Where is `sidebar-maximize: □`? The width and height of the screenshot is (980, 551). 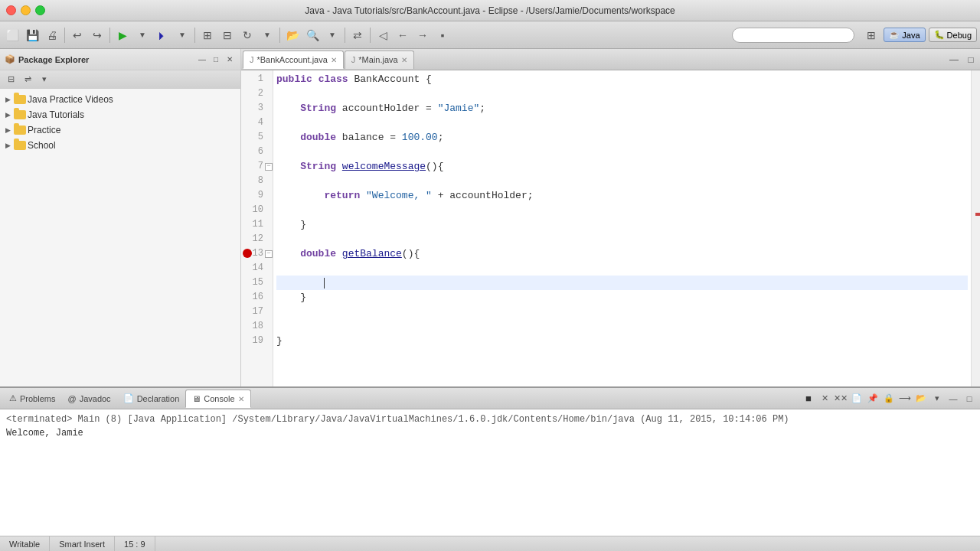 sidebar-maximize: □ is located at coordinates (216, 60).